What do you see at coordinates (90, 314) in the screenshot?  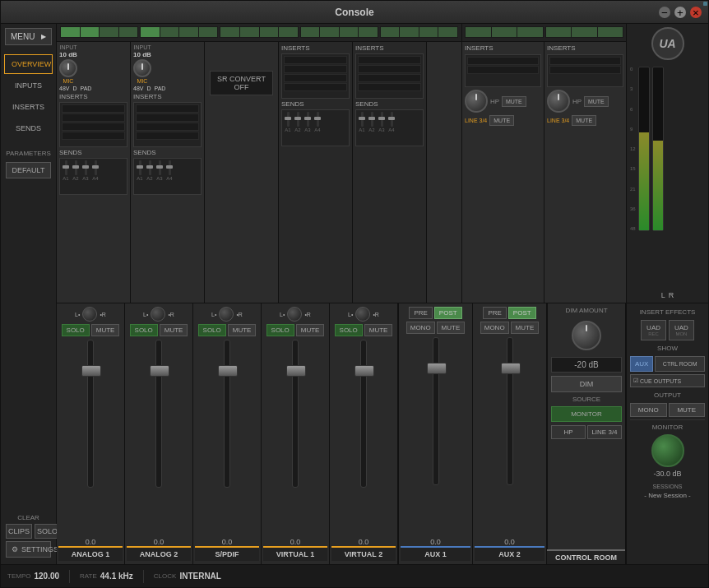 I see `pan-knob-a1` at bounding box center [90, 314].